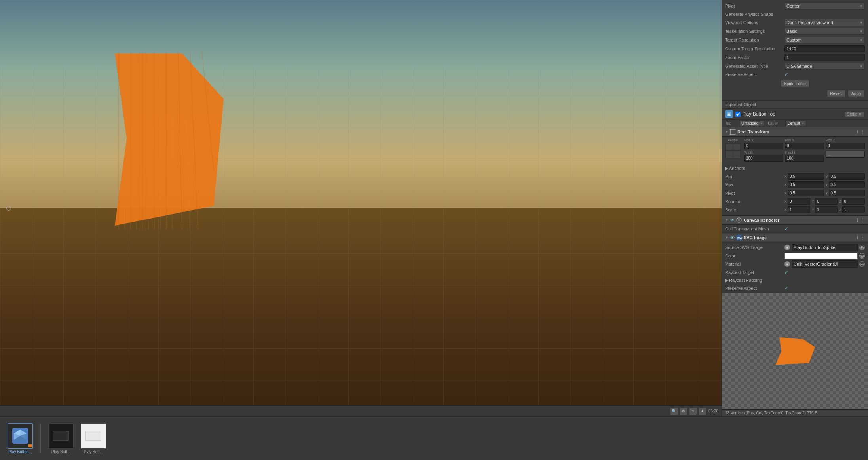 The width and height of the screenshot is (868, 460). I want to click on material-picker-icon: ◎, so click(862, 264).